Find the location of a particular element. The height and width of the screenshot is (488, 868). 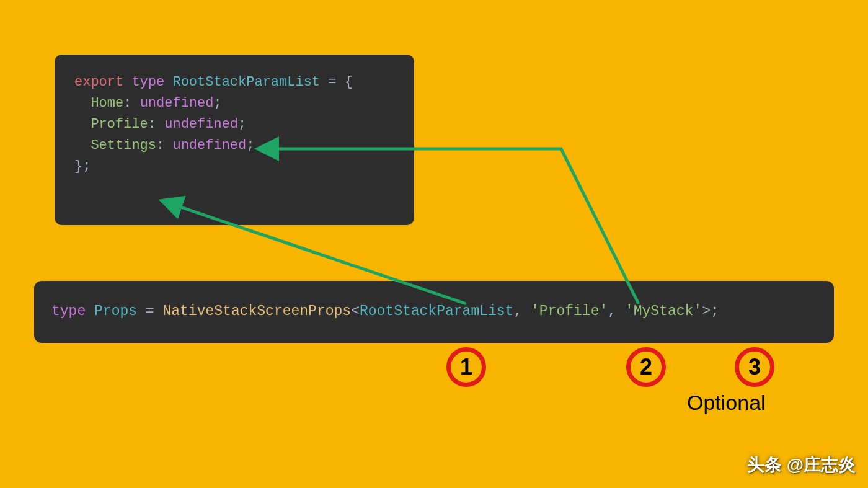

optional-label: Optional is located at coordinates (727, 403).